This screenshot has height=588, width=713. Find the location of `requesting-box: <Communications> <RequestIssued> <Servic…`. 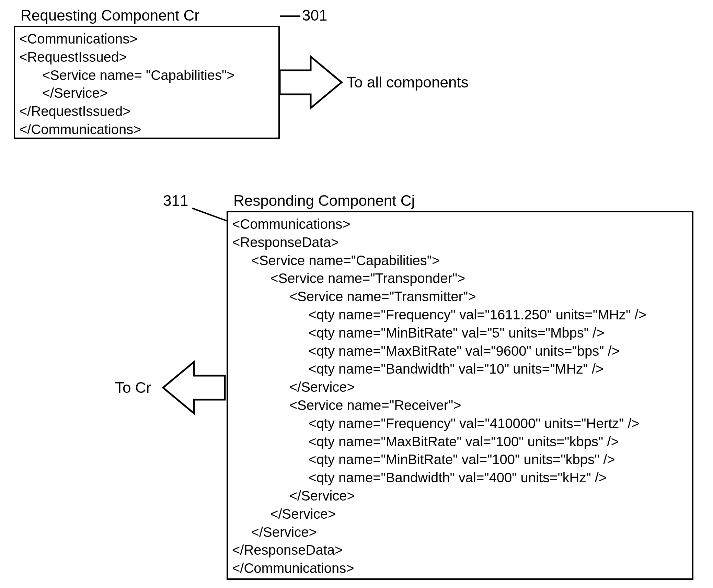

requesting-box: <Communications> <RequestIssued> <Servic… is located at coordinates (147, 82).